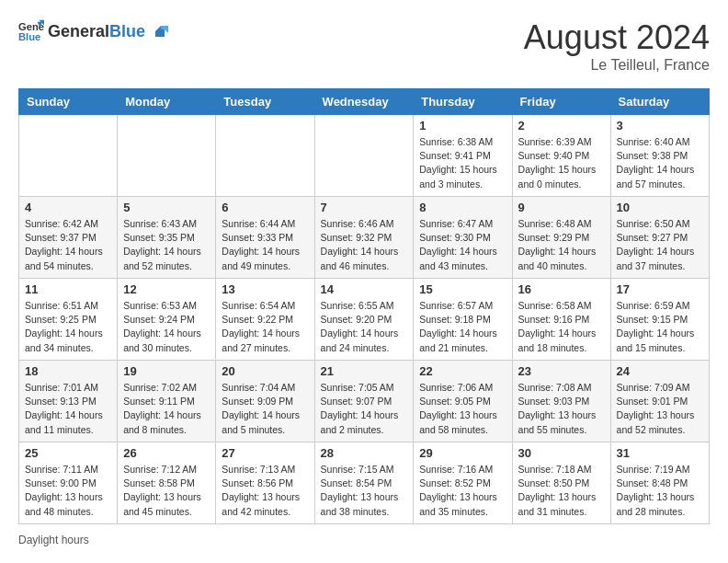 The width and height of the screenshot is (728, 563). What do you see at coordinates (463, 484) in the screenshot?
I see `calendar-cell: 29Sunrise: 7:16 AM Sunset: 8:52 PM Dayli…` at bounding box center [463, 484].